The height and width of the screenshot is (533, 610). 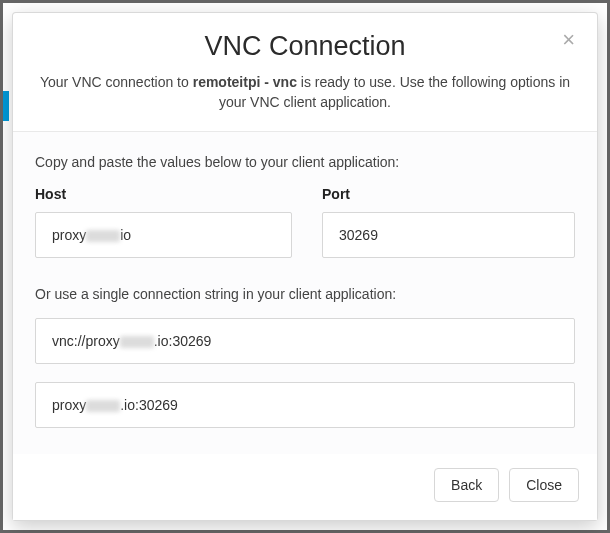 What do you see at coordinates (6, 106) in the screenshot?
I see `background-accent` at bounding box center [6, 106].